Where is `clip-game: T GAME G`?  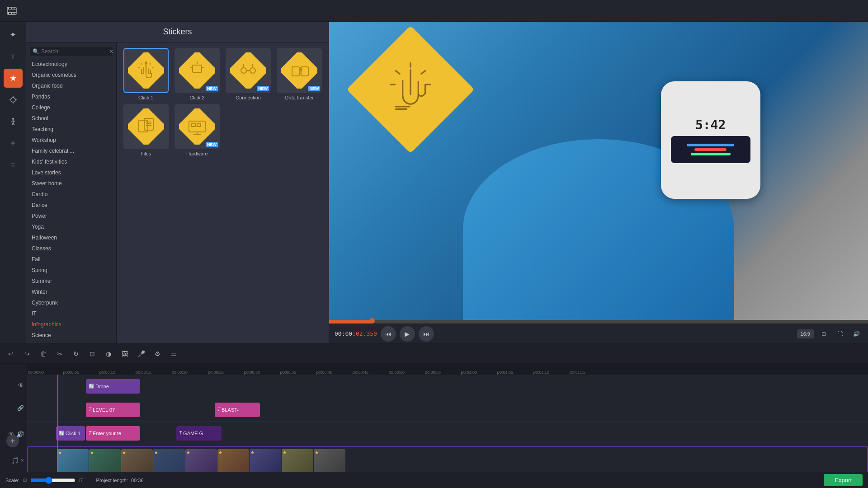 clip-game: T GAME G is located at coordinates (199, 433).